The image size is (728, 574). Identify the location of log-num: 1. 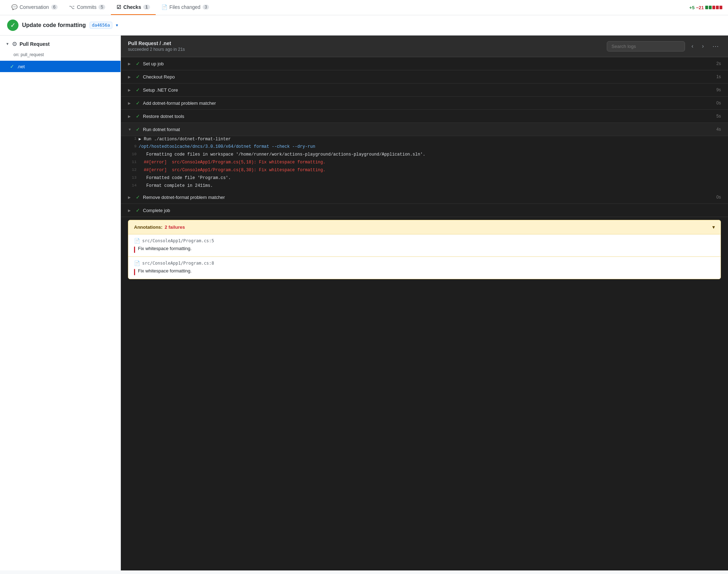
(132, 139).